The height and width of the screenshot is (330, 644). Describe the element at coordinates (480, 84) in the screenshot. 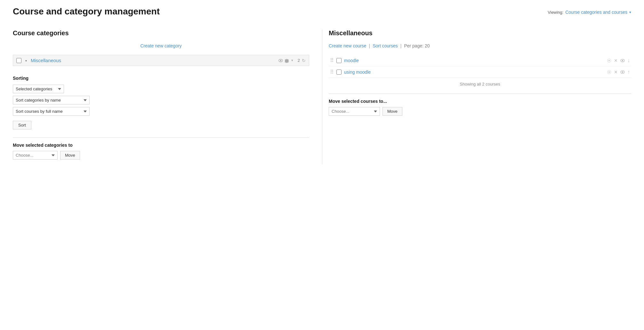

I see `showing-text: Showing all 2 courses` at that location.